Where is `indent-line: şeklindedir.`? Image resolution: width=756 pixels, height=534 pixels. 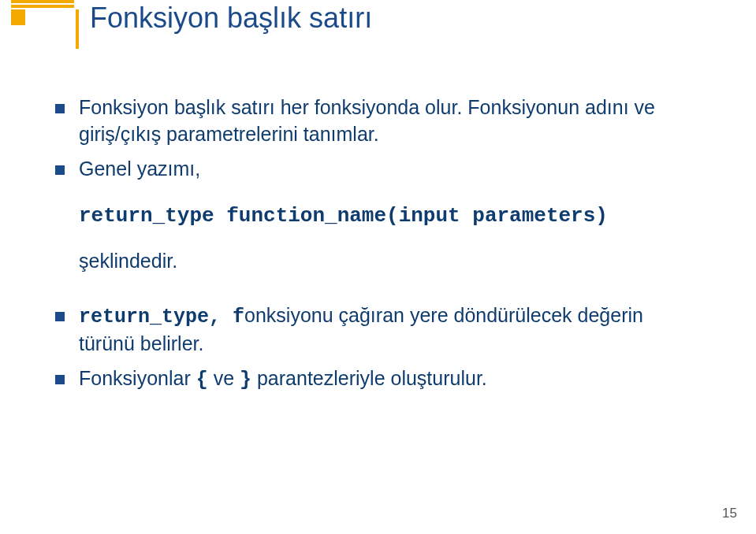
indent-line: şeklindedir. is located at coordinates (390, 261).